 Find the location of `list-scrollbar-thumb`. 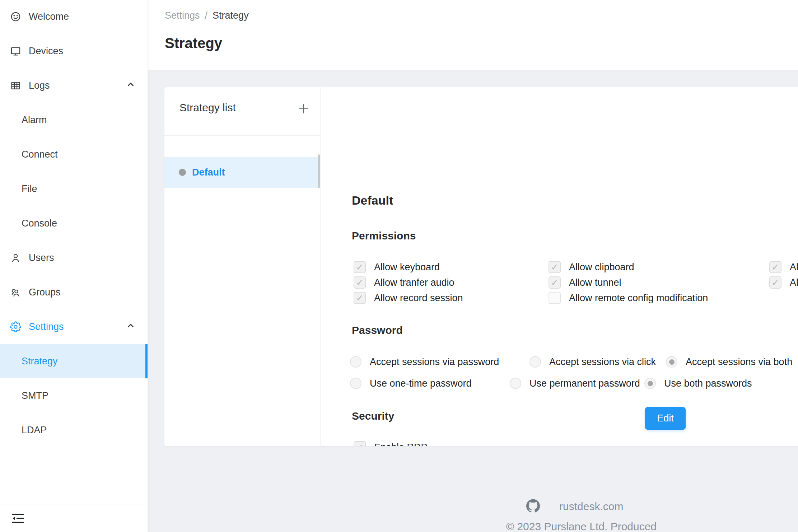

list-scrollbar-thumb is located at coordinates (319, 171).